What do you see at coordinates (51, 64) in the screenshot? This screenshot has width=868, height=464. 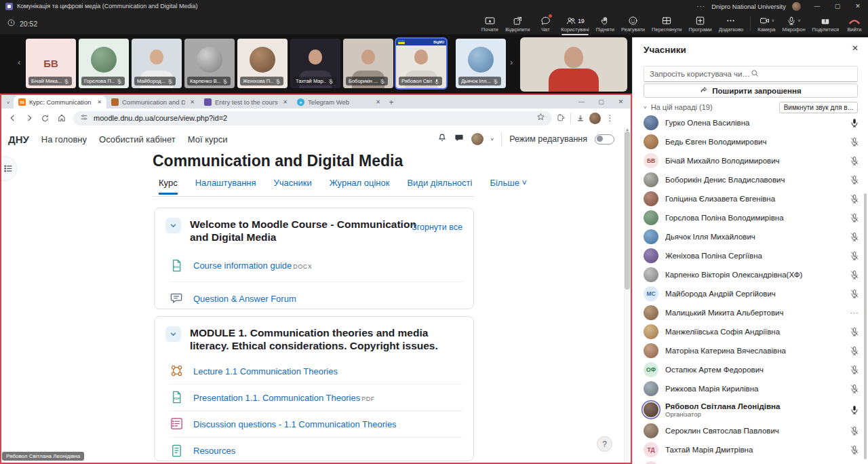 I see `video-tile: БВБічай Мика...` at bounding box center [51, 64].